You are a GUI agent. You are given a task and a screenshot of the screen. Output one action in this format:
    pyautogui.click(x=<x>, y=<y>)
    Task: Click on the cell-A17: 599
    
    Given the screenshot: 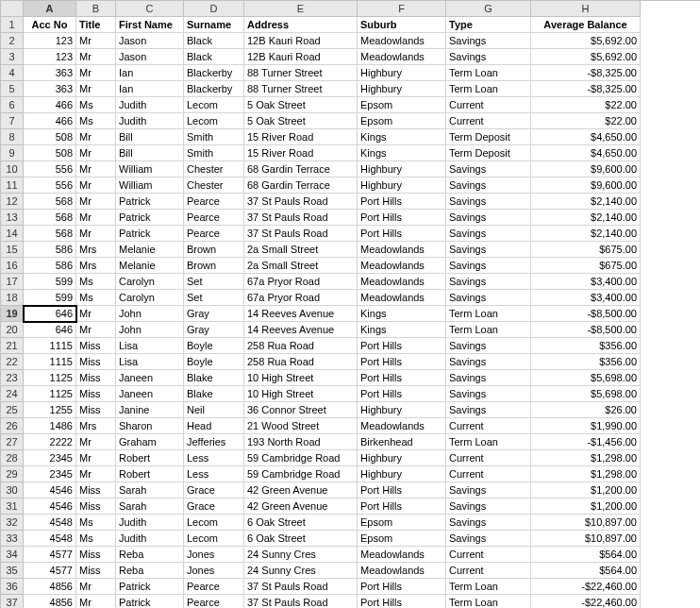 What is the action you would take?
    pyautogui.click(x=50, y=281)
    